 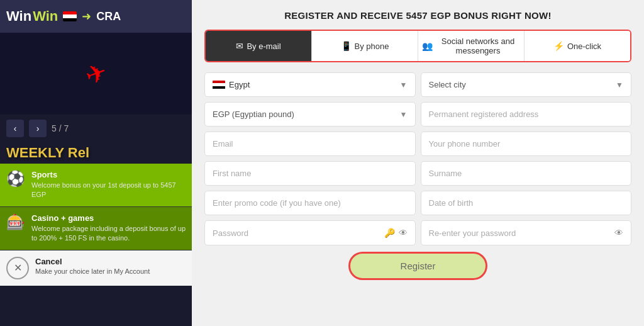 What do you see at coordinates (526, 233) in the screenshot?
I see `repassword-field: 👁` at bounding box center [526, 233].